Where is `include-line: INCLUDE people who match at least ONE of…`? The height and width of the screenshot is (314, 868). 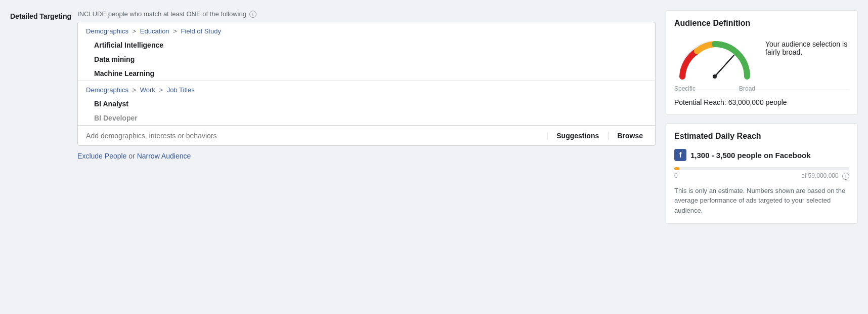 include-line: INCLUDE people who match at least ONE of… is located at coordinates (366, 14).